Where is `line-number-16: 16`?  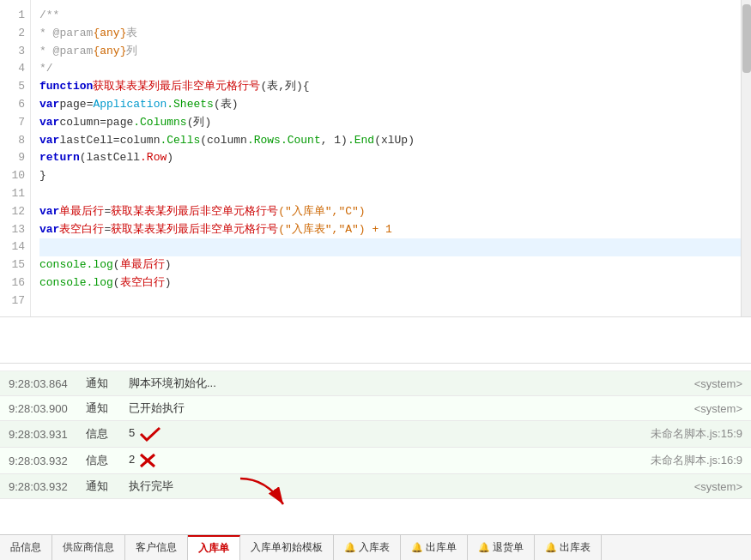 line-number-16: 16 is located at coordinates (17, 283).